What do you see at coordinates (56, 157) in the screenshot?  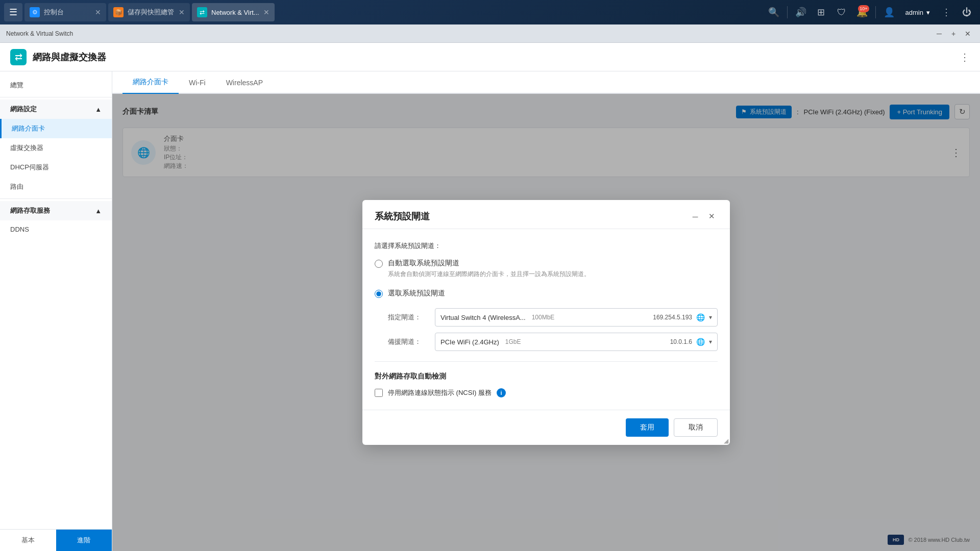 I see `sidebar-nav: 總覽 網路設定 ▲ 網路介面卡 虛擬交換器 DHCP伺服器` at bounding box center [56, 157].